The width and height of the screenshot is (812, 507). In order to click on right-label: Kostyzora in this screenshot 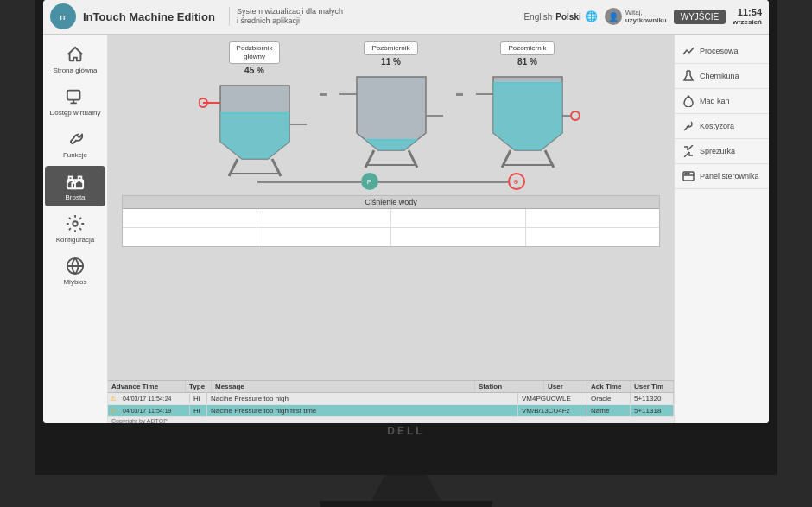, I will do `click(717, 126)`.